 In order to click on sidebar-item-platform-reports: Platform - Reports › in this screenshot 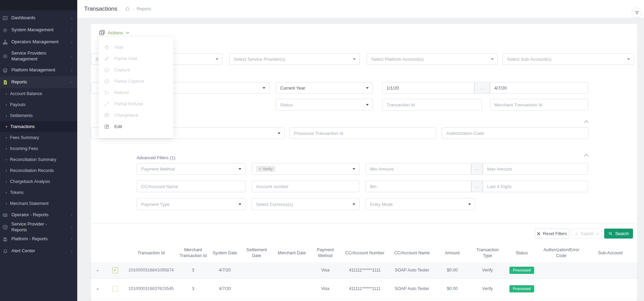, I will do `click(38, 239)`.